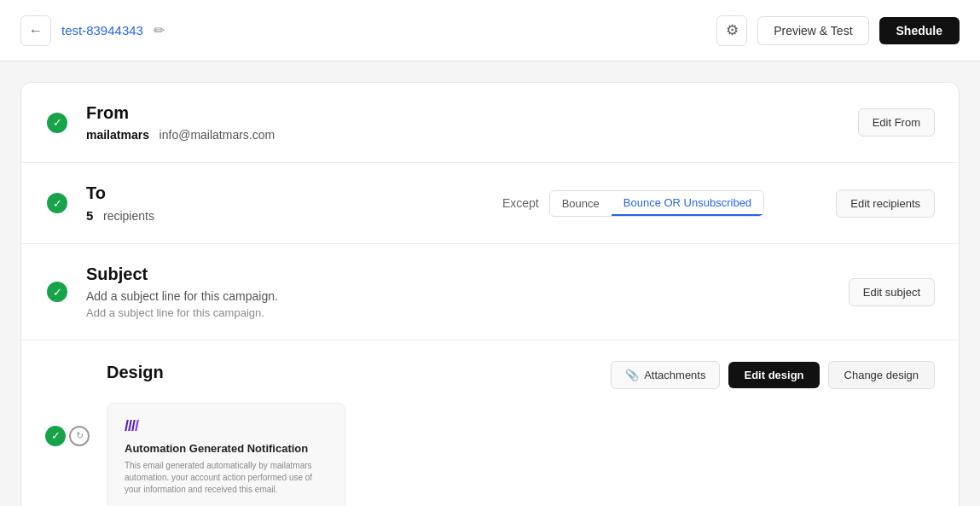 This screenshot has width=980, height=506. Describe the element at coordinates (633, 203) in the screenshot. I see `except-container: Except Bounce Bounce OR Unsubscribed` at that location.